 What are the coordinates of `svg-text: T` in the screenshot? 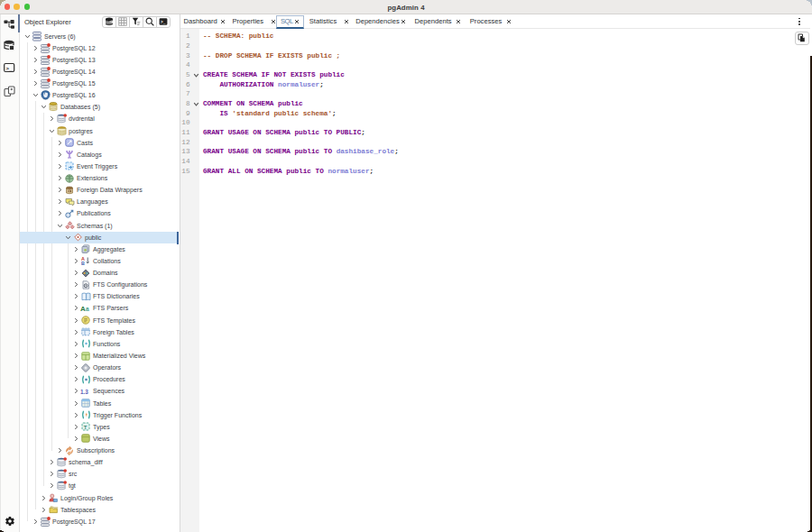 It's located at (86, 427).